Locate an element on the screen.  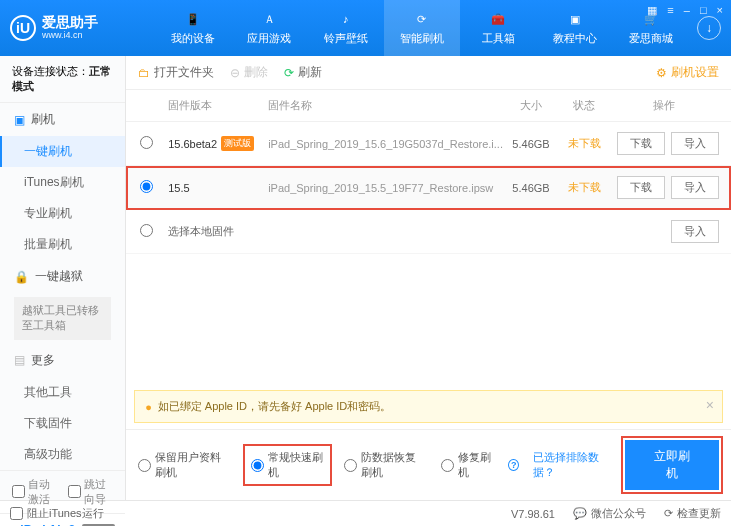
version-label: V7.98.61 is located at coordinates (533, 514).